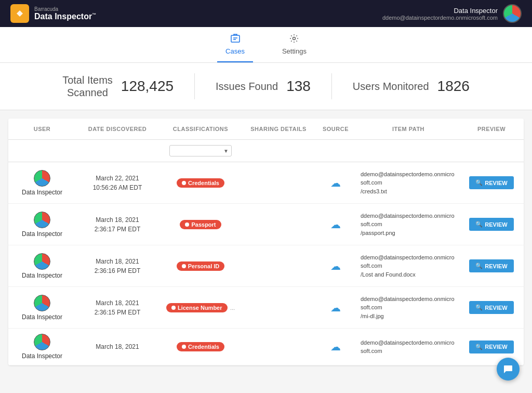 This screenshot has width=532, height=393. Describe the element at coordinates (117, 225) in the screenshot. I see `row2-date: March 18, 20212:36:17 PM EDT` at that location.